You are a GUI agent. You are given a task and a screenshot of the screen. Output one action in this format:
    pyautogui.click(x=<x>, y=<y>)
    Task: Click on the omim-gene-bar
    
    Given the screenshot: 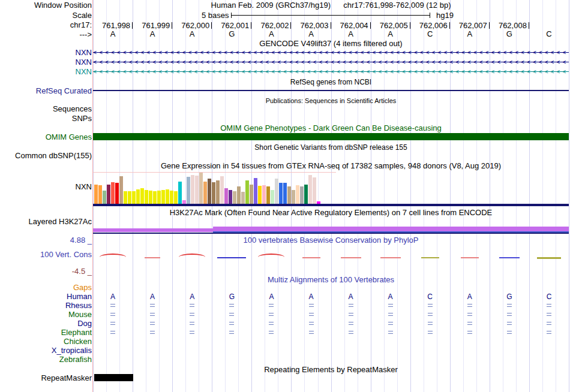 What is the action you would take?
    pyautogui.click(x=331, y=137)
    